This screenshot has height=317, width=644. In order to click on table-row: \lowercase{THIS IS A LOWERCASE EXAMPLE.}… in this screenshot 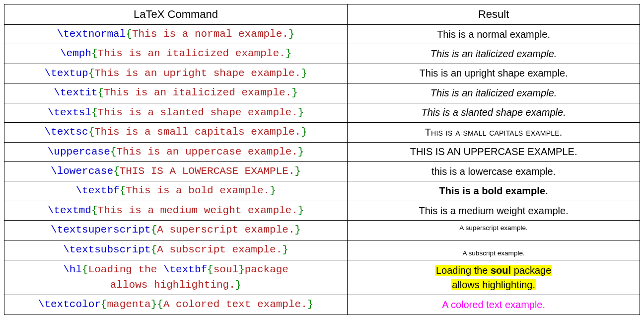, I will do `click(322, 171)`.